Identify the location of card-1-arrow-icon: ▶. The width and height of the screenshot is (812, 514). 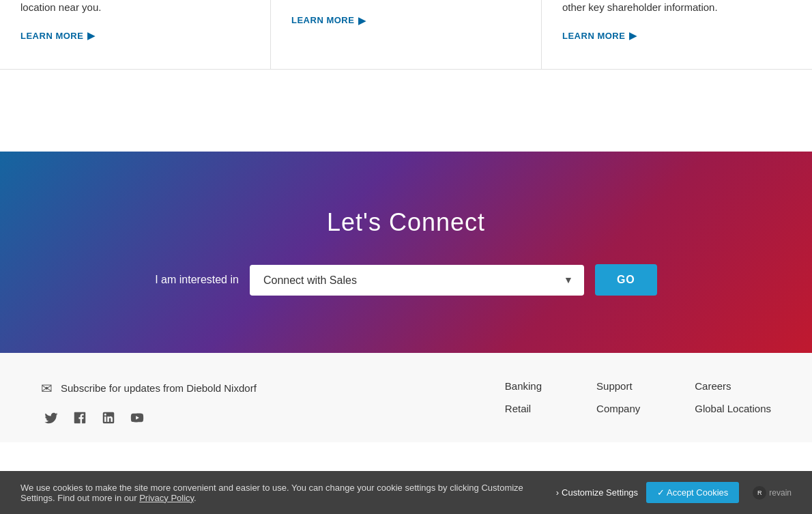
(91, 35).